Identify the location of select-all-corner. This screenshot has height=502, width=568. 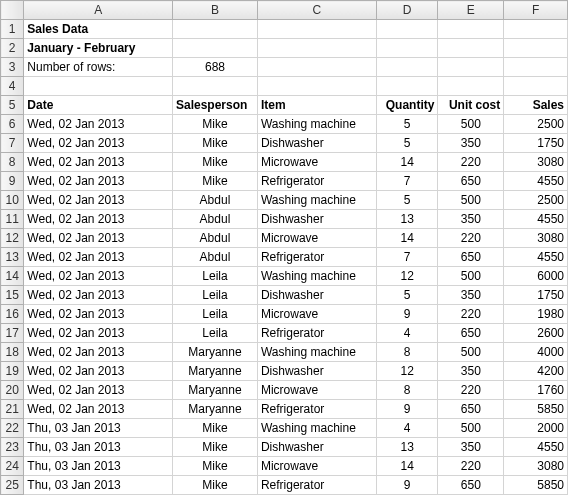
(12, 10).